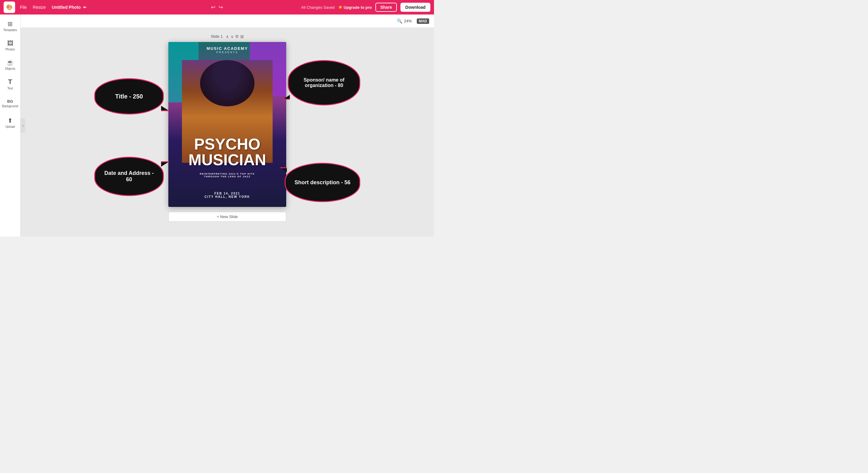 This screenshot has width=868, height=473. I want to click on document-title: Untitled Photo ✏, so click(69, 7).